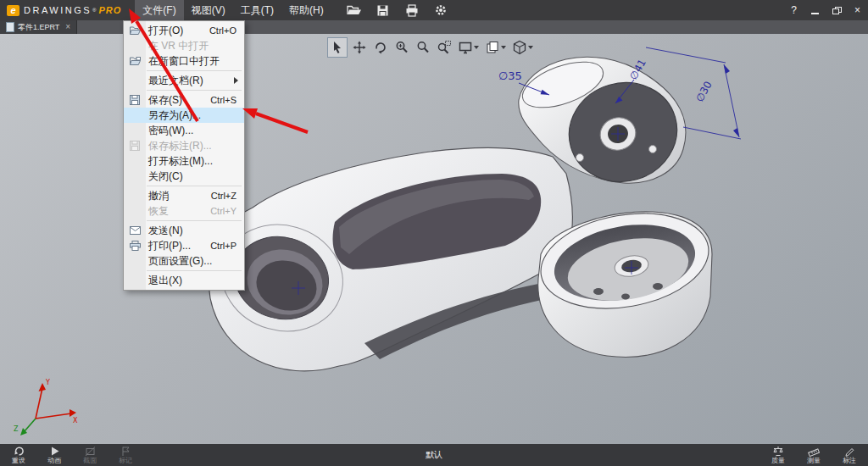 This screenshot has width=868, height=466. I want to click on pages-button, so click(495, 47).